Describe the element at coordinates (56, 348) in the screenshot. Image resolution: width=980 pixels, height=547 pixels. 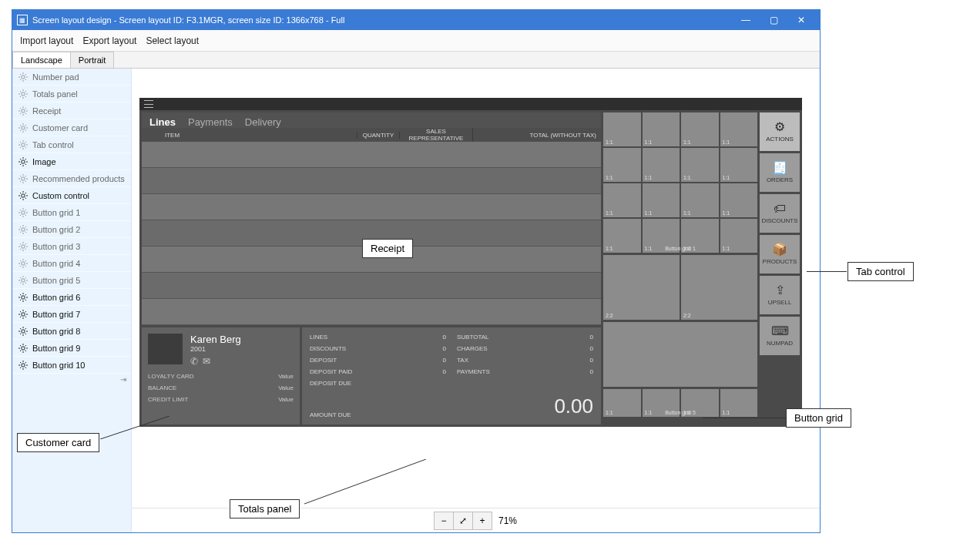
I see `sidebar-item-label: Button grid 9` at that location.